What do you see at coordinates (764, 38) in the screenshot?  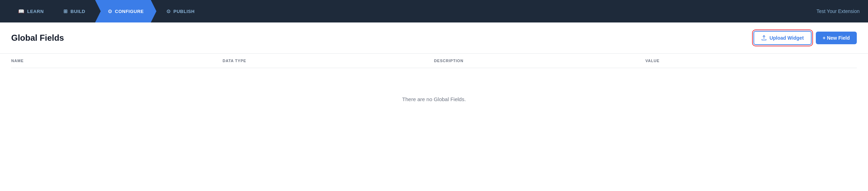 I see `upload-icon` at bounding box center [764, 38].